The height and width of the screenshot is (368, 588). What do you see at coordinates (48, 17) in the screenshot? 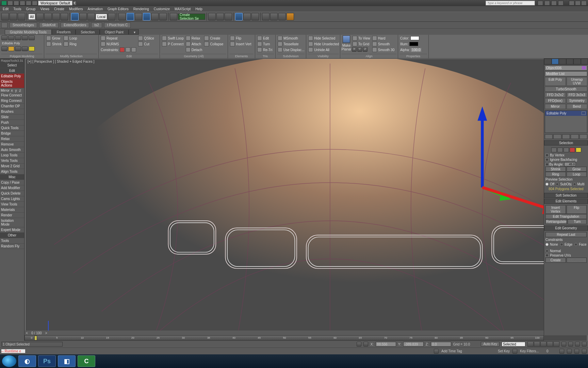
I see `select-name-icon` at bounding box center [48, 17].